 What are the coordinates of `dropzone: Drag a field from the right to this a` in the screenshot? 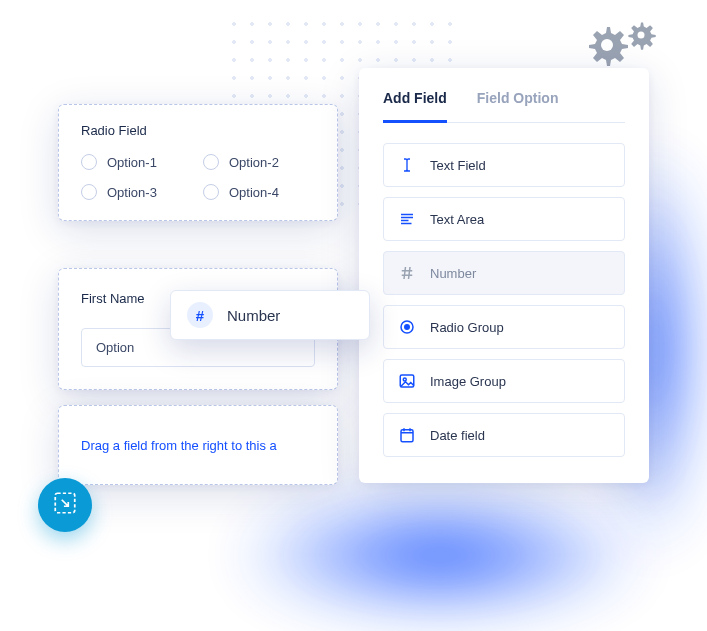 It's located at (198, 445).